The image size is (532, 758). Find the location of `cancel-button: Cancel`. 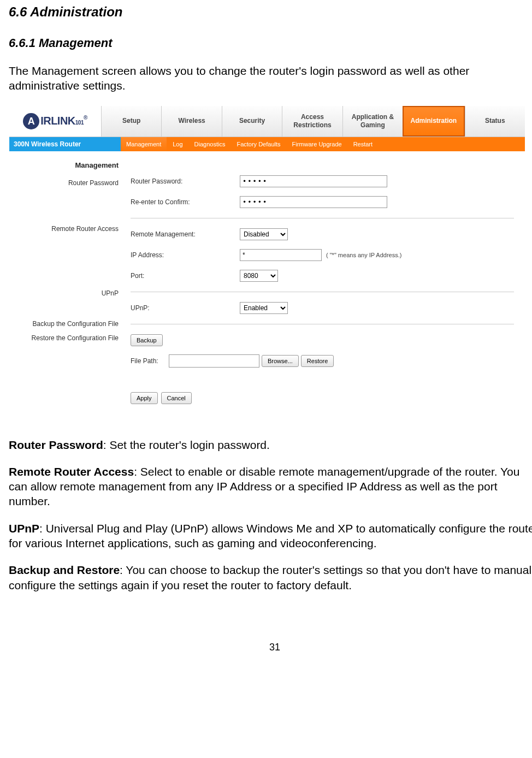

cancel-button: Cancel is located at coordinates (176, 398).